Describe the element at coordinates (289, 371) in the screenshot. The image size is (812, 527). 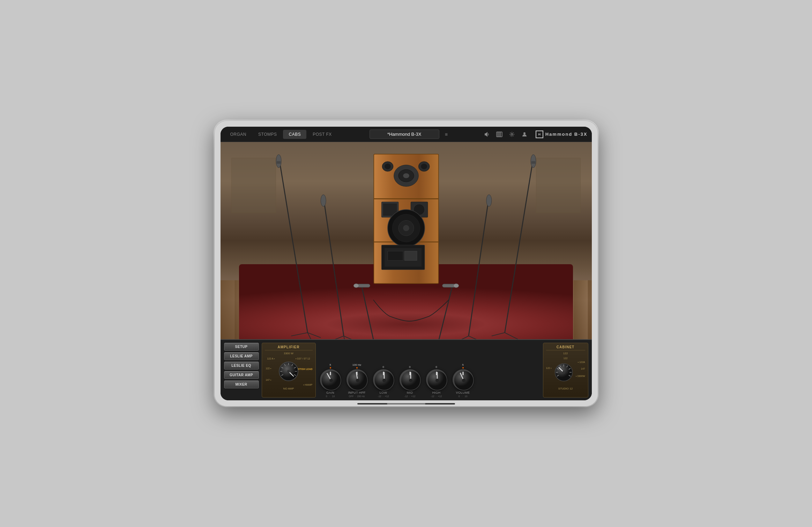
I see `amp-dial` at that location.